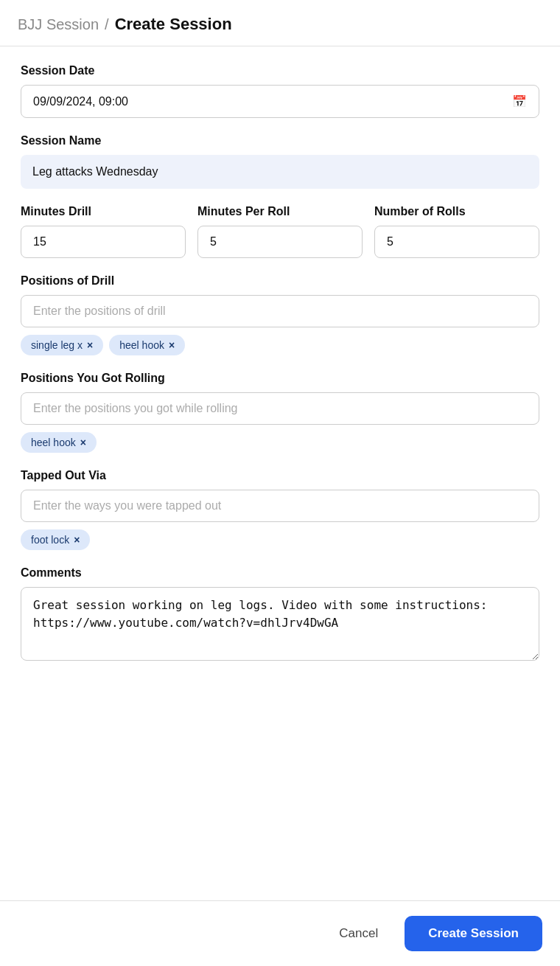 This screenshot has height=966, width=560. I want to click on minutes-per-roll-group: Minutes Per Roll, so click(280, 232).